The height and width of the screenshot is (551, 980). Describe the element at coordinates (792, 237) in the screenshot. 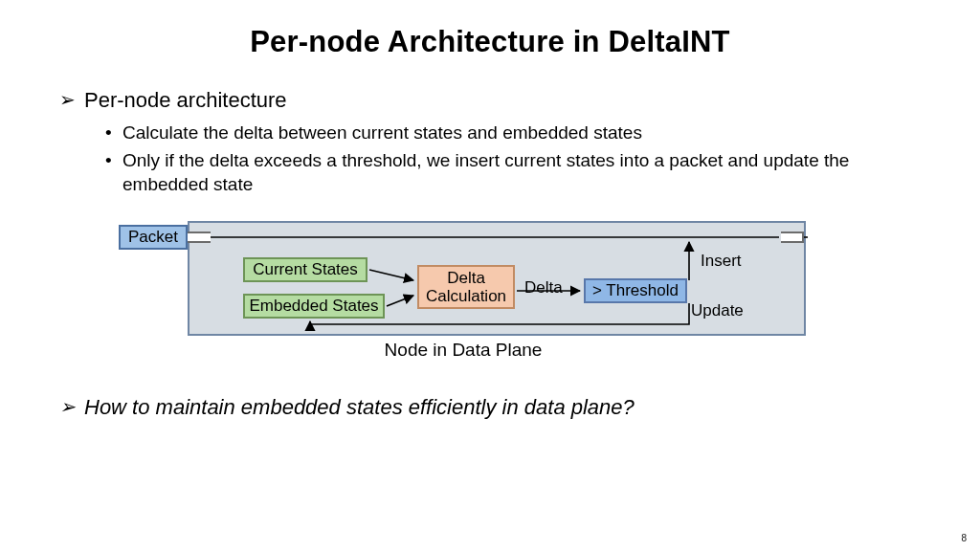

I see `pipe-out-icon` at that location.